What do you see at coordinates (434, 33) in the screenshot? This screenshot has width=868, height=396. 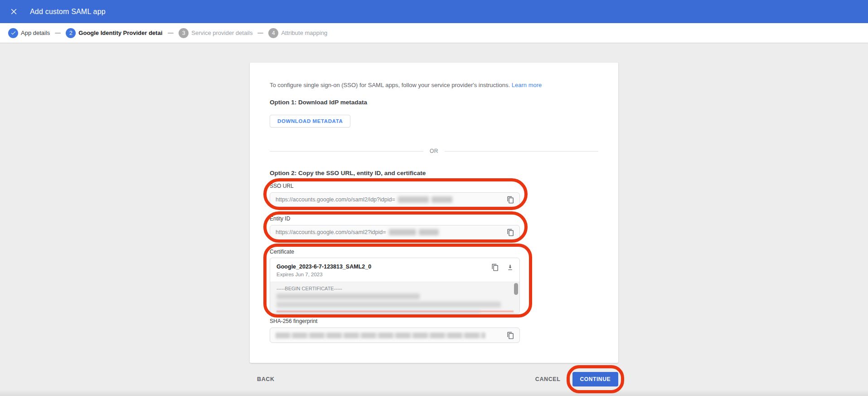 I see `wizard-stepper: App details 2 Google Identity Provider d…` at bounding box center [434, 33].